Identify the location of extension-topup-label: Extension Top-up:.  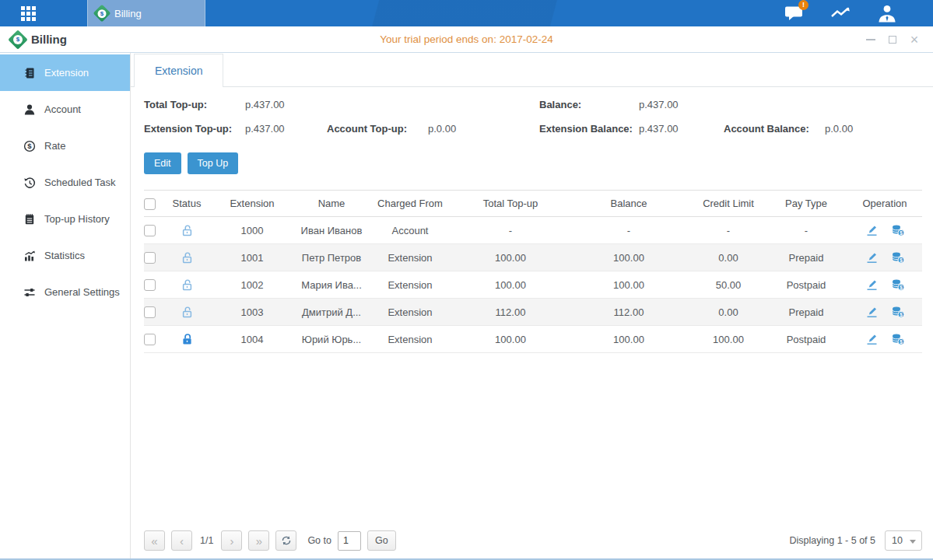
(188, 129).